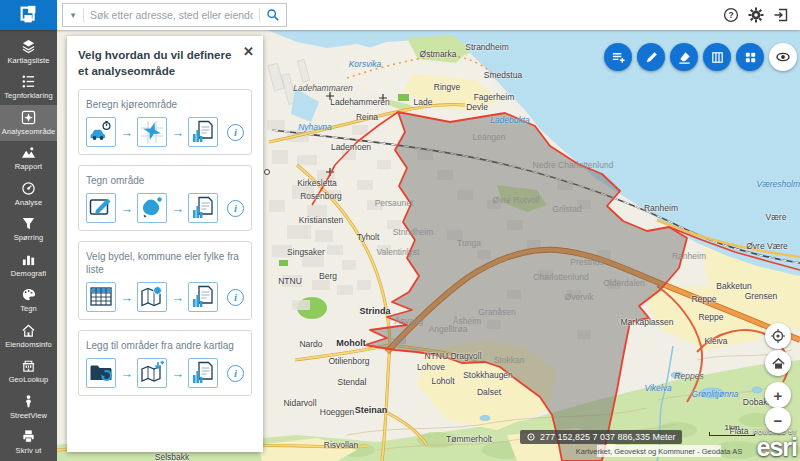 Image resolution: width=800 pixels, height=461 pixels. I want to click on option-import-layer-card: Legg til områder fra andre kartlag → → i, so click(165, 363).